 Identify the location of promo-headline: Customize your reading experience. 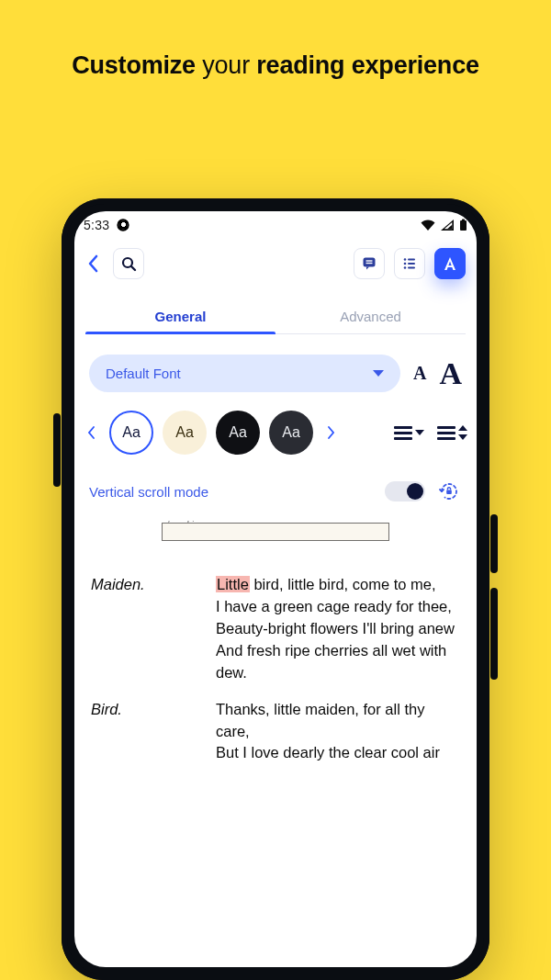
(276, 66).